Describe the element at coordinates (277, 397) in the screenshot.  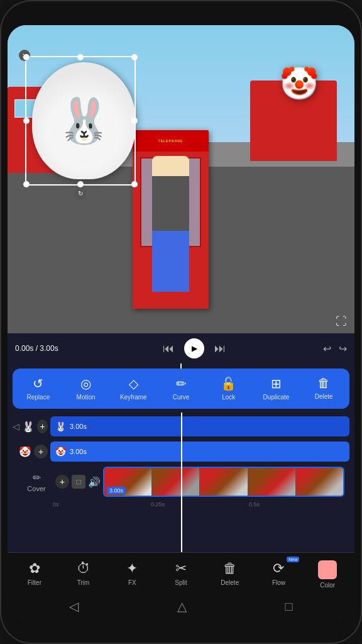
I see `duplicate-label: Duplicate` at that location.